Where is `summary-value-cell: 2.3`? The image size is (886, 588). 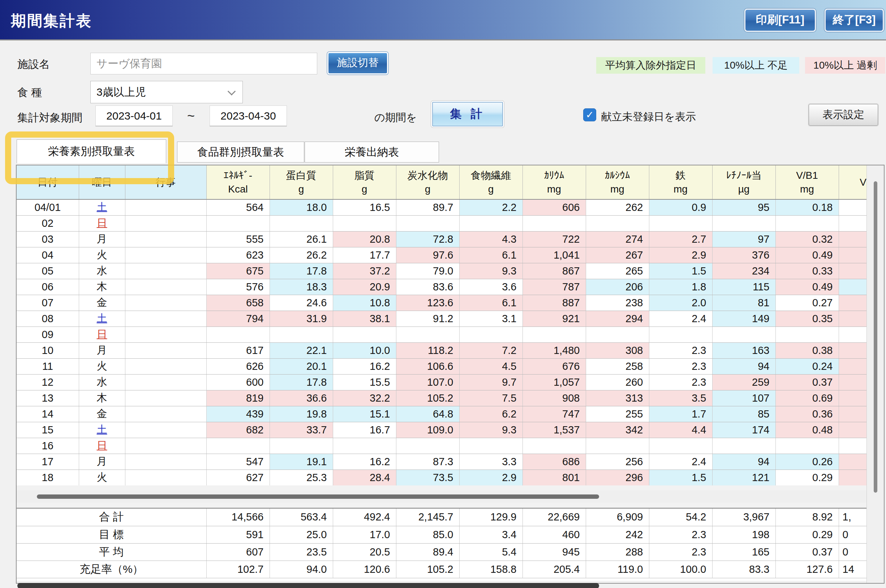
summary-value-cell: 2.3 is located at coordinates (680, 552).